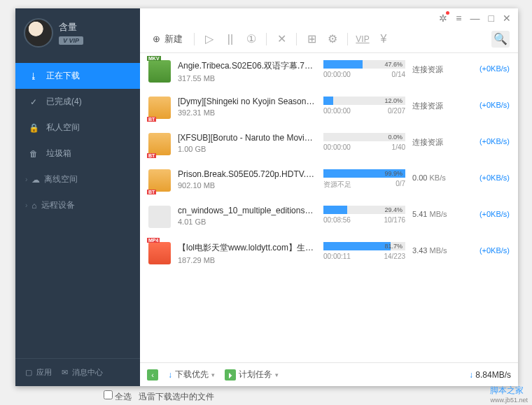 The height and width of the screenshot is (405, 532). I want to click on search-button: 🔍, so click(500, 39).